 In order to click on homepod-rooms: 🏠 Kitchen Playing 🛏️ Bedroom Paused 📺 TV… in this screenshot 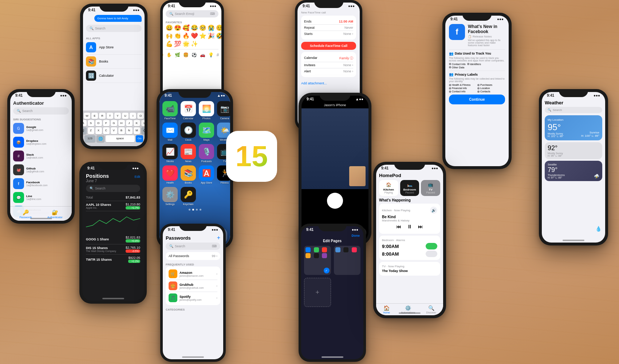, I will do `click(410, 188)`.